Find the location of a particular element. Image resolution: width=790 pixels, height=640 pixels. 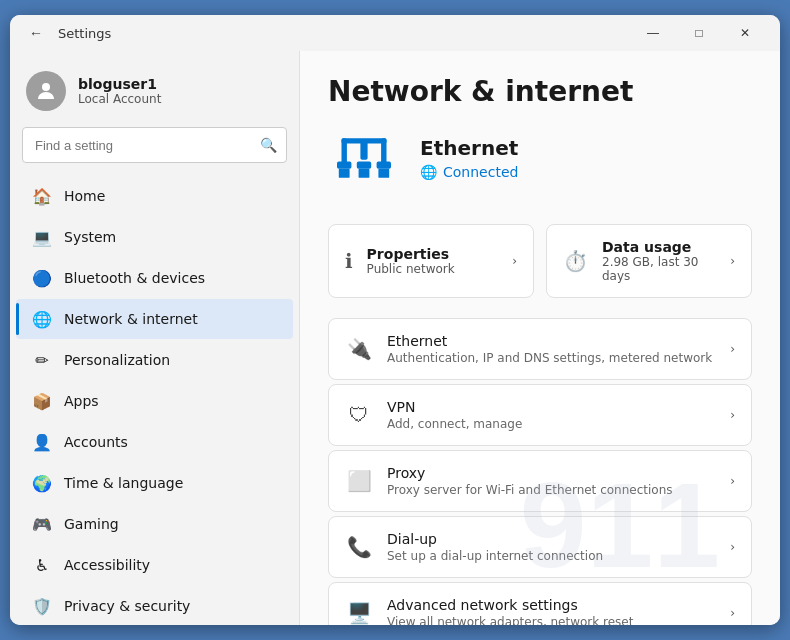

minimize-button: — is located at coordinates (653, 33).